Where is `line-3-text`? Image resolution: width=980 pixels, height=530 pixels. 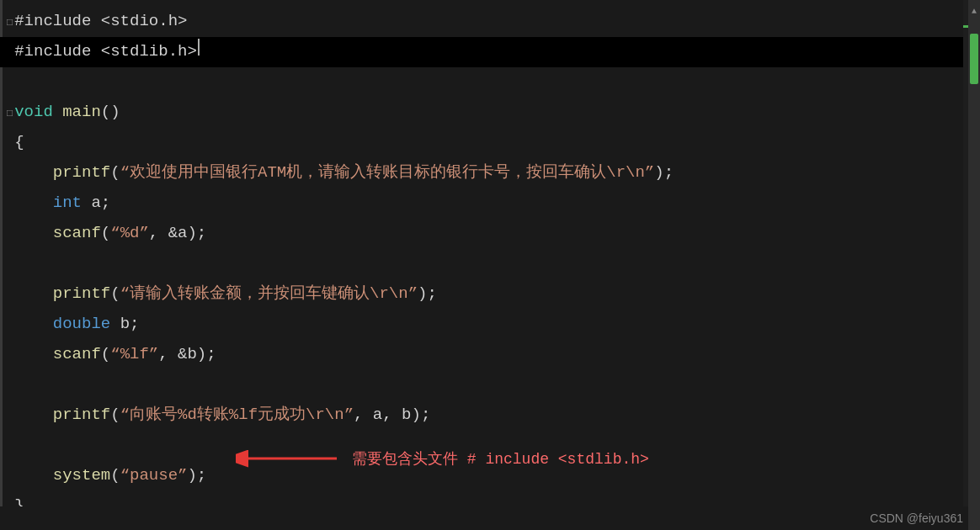
line-3-text is located at coordinates (19, 82).